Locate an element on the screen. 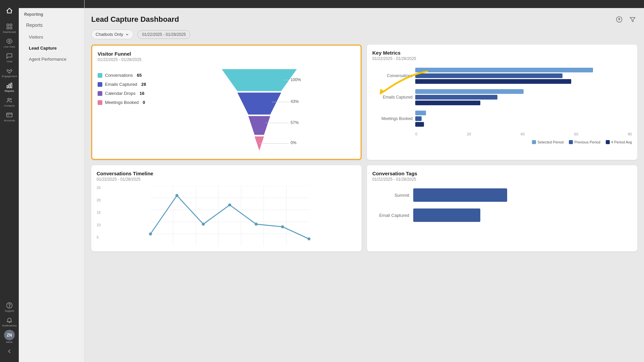  legend-conversations: Conversations 65 is located at coordinates (128, 75).